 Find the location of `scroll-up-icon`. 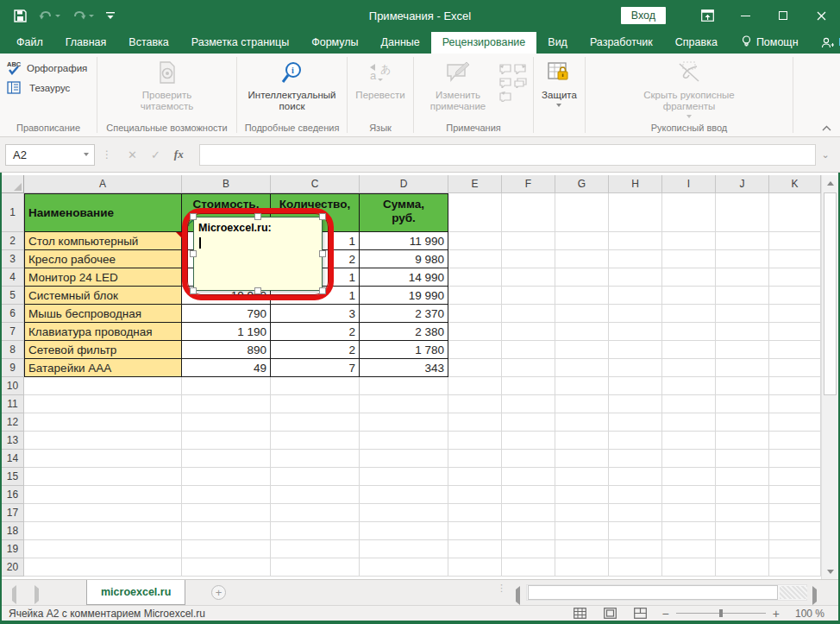

scroll-up-icon is located at coordinates (830, 183).